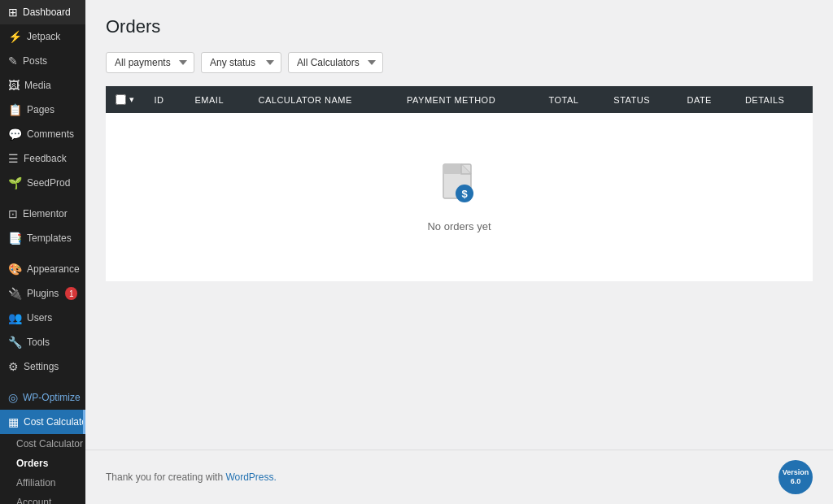  What do you see at coordinates (42, 252) in the screenshot?
I see `sidebar: ⊞ Dashboard ⚡ Jetpack ✎ Posts 🖼 Media 📋 …` at bounding box center [42, 252].